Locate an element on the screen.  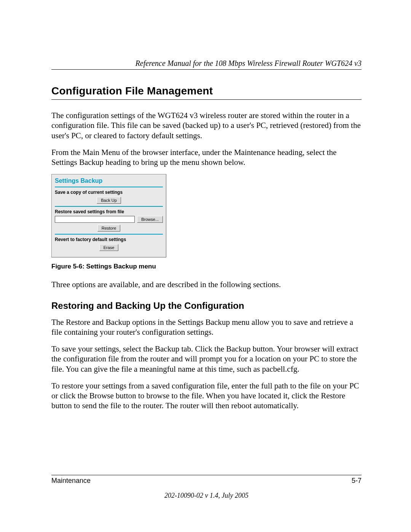
erase-button: Erase is located at coordinates (109, 248).